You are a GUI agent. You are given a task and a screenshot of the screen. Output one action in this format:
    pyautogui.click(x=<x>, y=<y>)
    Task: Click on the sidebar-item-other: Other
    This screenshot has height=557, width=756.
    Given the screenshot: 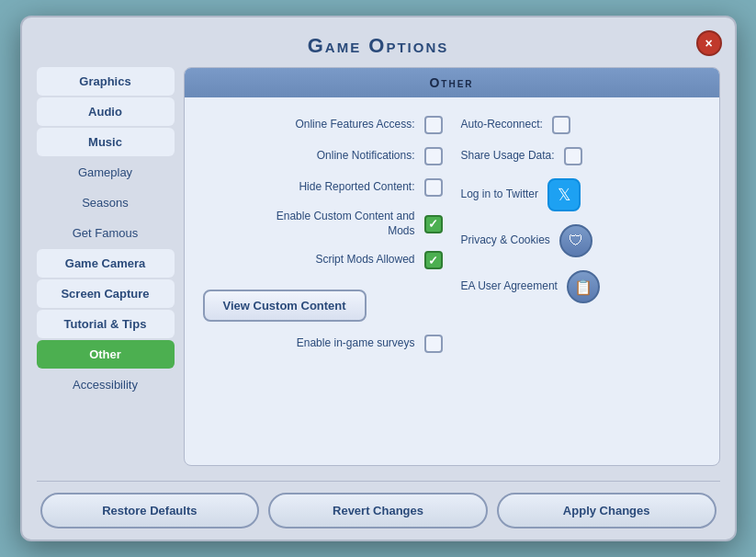 What is the action you would take?
    pyautogui.click(x=106, y=355)
    